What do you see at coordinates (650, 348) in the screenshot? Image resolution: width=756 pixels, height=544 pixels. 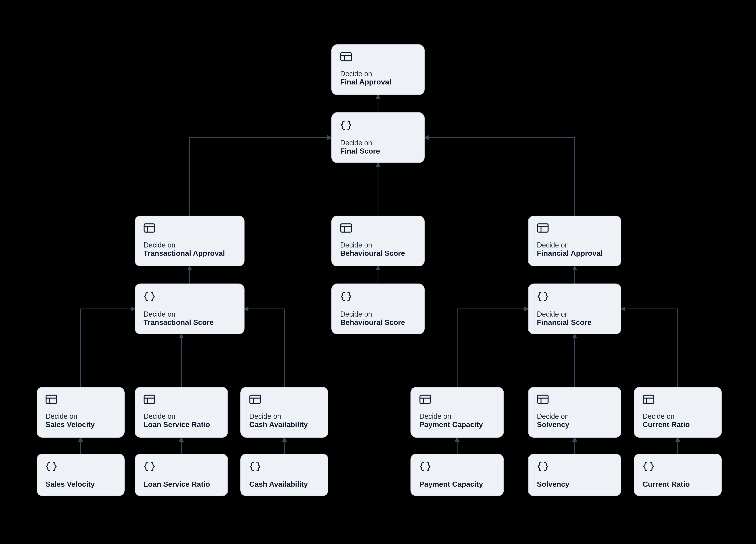 I see `edge-current-ratio-d-to-financial-score` at bounding box center [650, 348].